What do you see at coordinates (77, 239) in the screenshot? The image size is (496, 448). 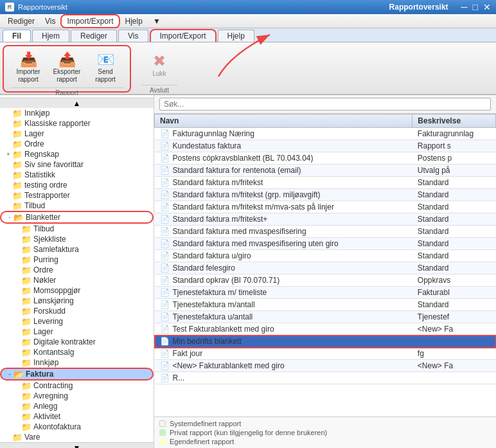 I see `sidebar-item-sjekkliste: 📁 Sjekkliste` at bounding box center [77, 239].